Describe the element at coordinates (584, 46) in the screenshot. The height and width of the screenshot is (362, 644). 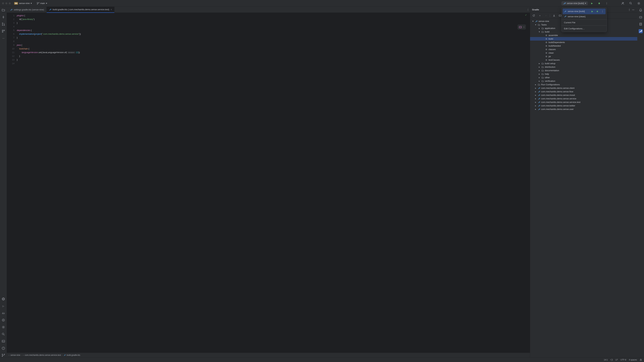
I see `gradle-task: buildNeeded` at that location.